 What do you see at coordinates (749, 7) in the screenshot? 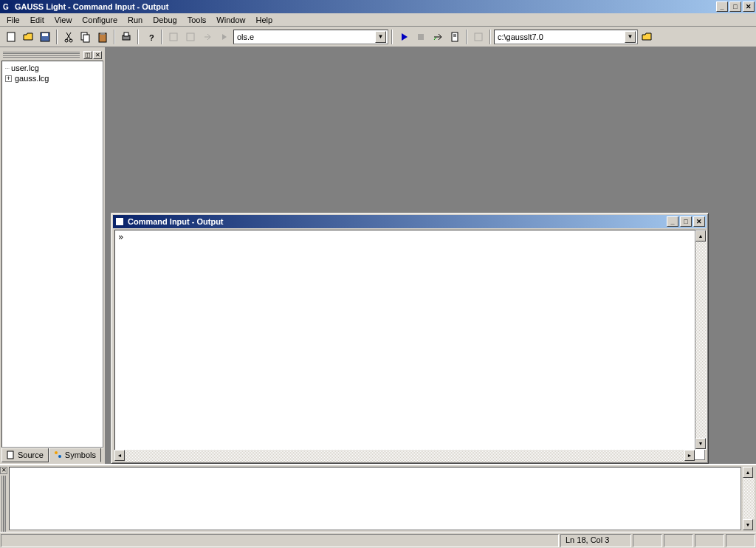
I see `close-button: ✕` at bounding box center [749, 7].